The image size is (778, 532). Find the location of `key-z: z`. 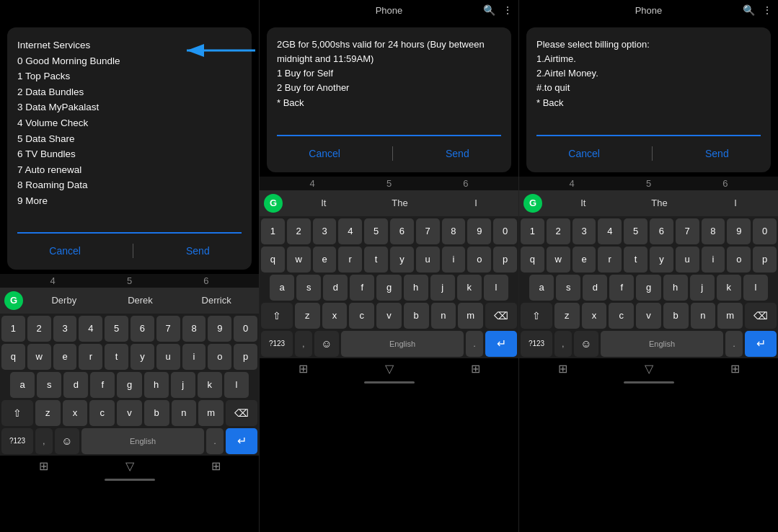

key-z: z is located at coordinates (48, 413).